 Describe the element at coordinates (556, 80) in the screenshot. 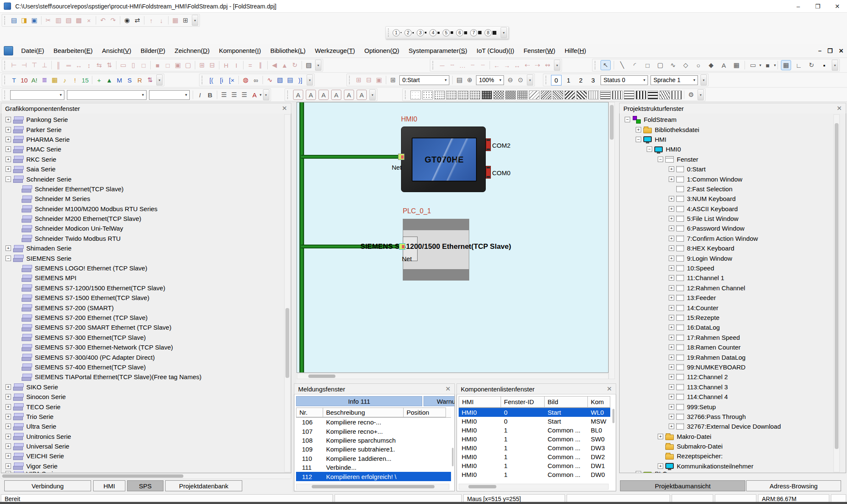

I see `state-0-button: 0` at that location.